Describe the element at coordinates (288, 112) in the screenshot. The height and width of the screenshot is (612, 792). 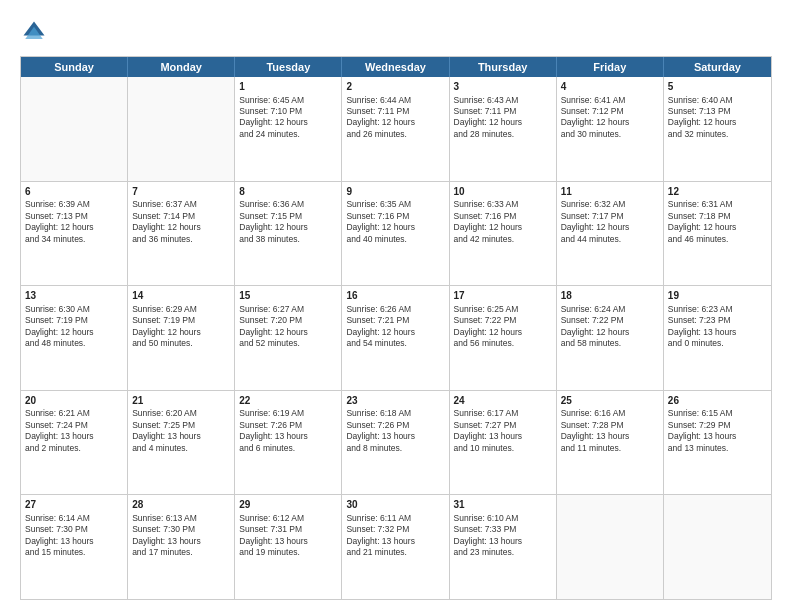
I see `day-info: Sunset: 7:10 PM` at that location.